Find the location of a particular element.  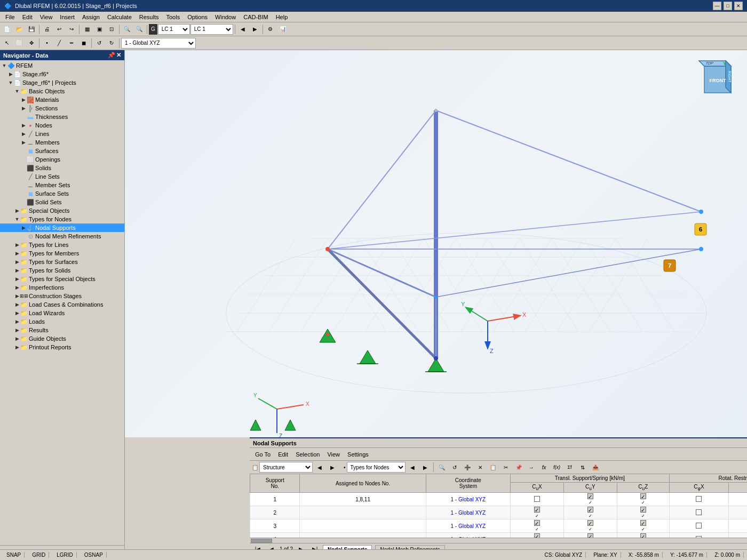

menu-results: Results is located at coordinates (149, 17).